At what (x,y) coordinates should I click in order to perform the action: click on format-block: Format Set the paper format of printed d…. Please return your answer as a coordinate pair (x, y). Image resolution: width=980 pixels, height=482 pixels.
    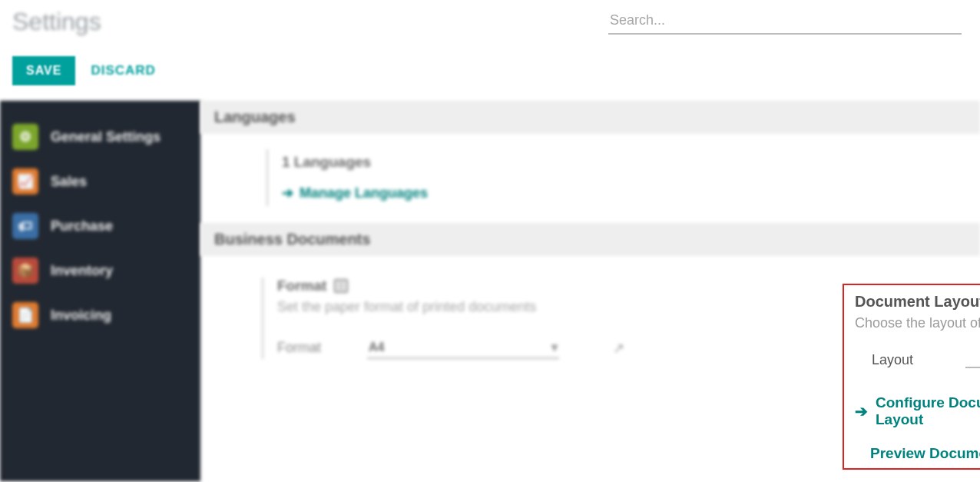
    Looking at the image, I should click on (416, 307).